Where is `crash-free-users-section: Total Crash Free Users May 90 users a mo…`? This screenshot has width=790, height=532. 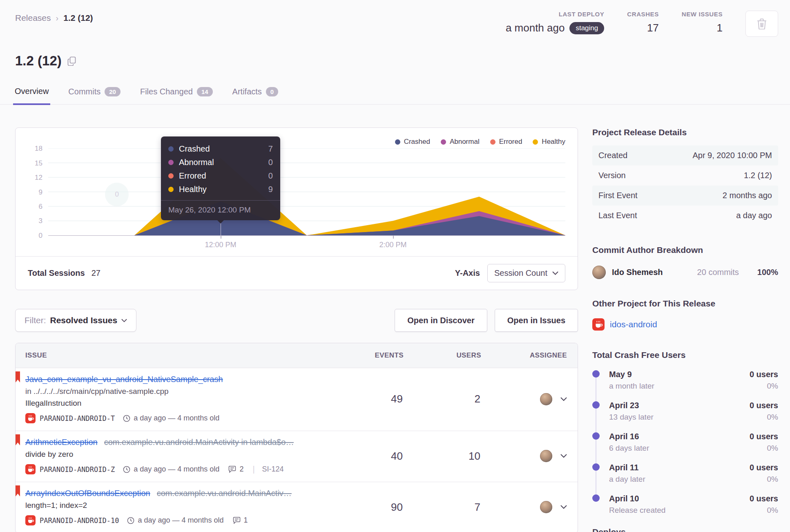 crash-free-users-section: Total Crash Free Users May 90 users a mo… is located at coordinates (685, 432).